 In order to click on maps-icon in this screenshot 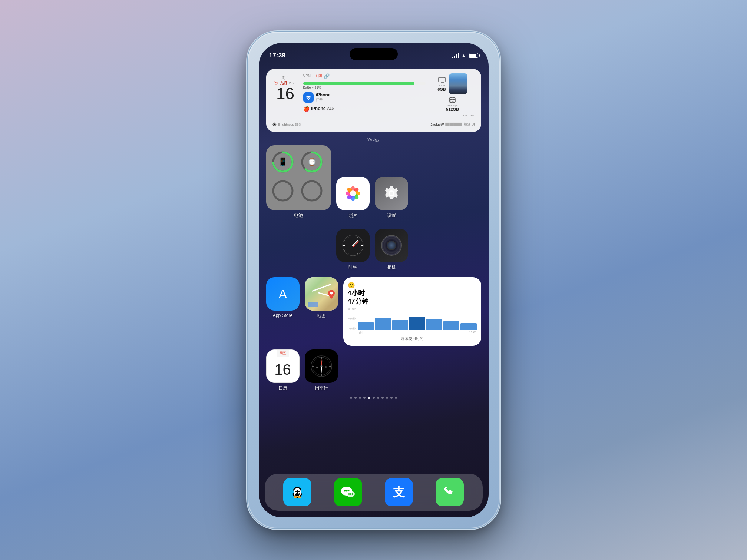, I will do `click(321, 294)`.